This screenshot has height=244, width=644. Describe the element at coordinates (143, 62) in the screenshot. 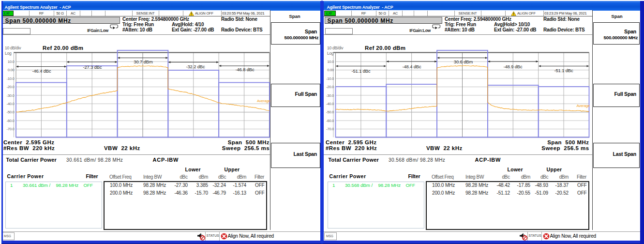

I see `svg-text: 30.7 dBm` at that location.